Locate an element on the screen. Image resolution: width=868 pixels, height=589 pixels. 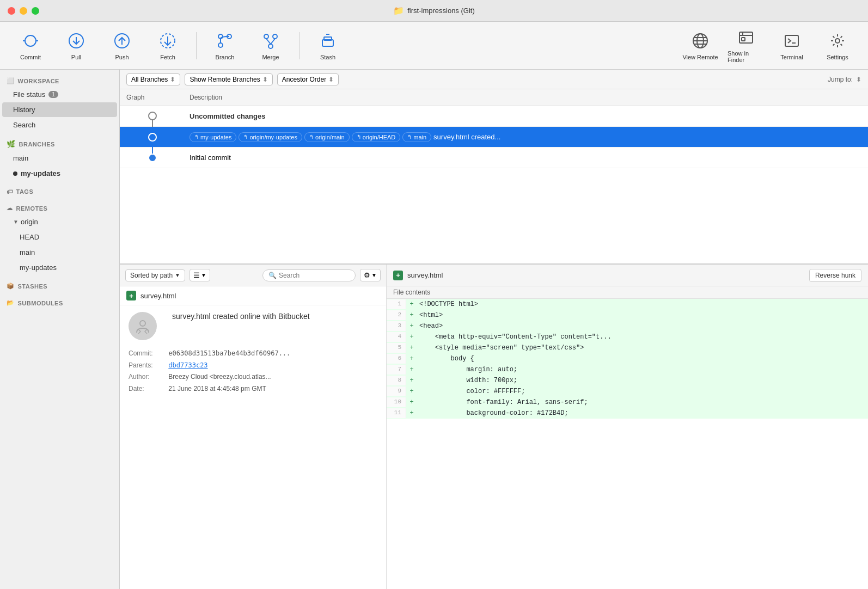
settings-icon is located at coordinates (838, 41).